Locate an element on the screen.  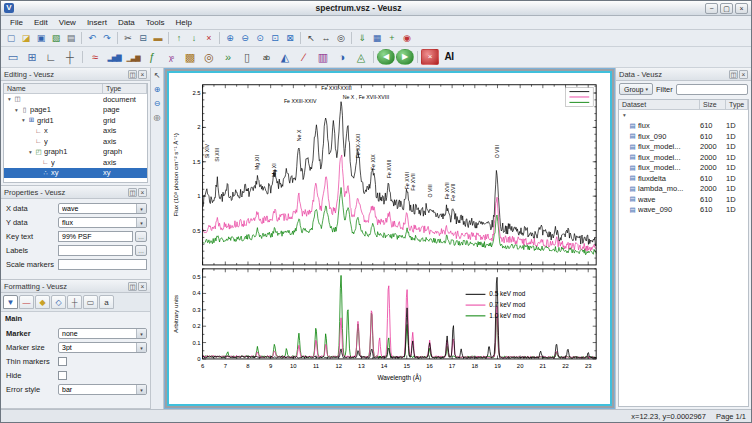
column-header-dataset: Dataset is located at coordinates (660, 104).